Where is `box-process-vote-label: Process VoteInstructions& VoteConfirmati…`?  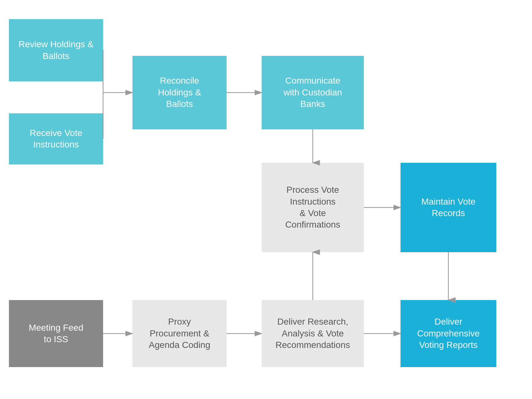
box-process-vote-label: Process VoteInstructions& VoteConfirmati… is located at coordinates (313, 207).